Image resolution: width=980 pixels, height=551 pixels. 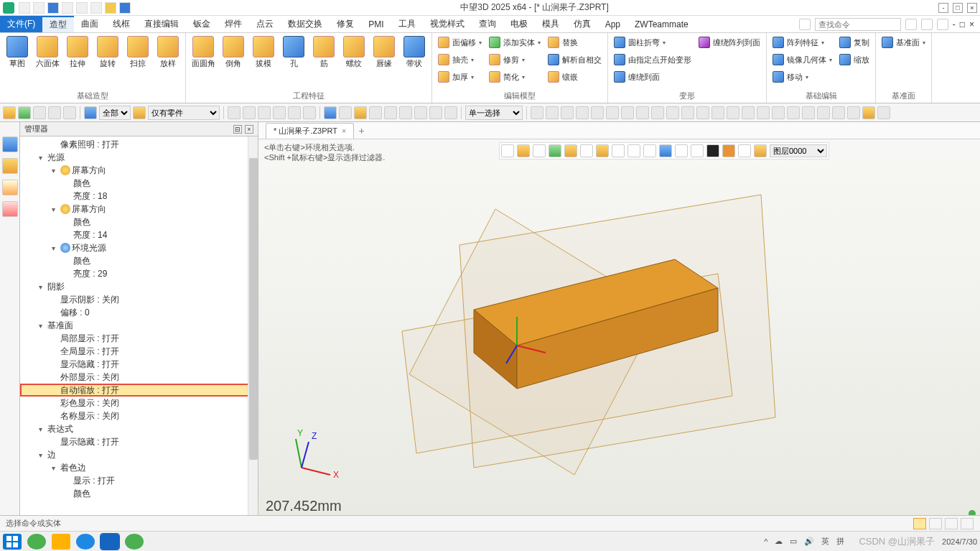 What do you see at coordinates (139, 325) in the screenshot?
I see `tree-row: ▾基准面` at bounding box center [139, 325].